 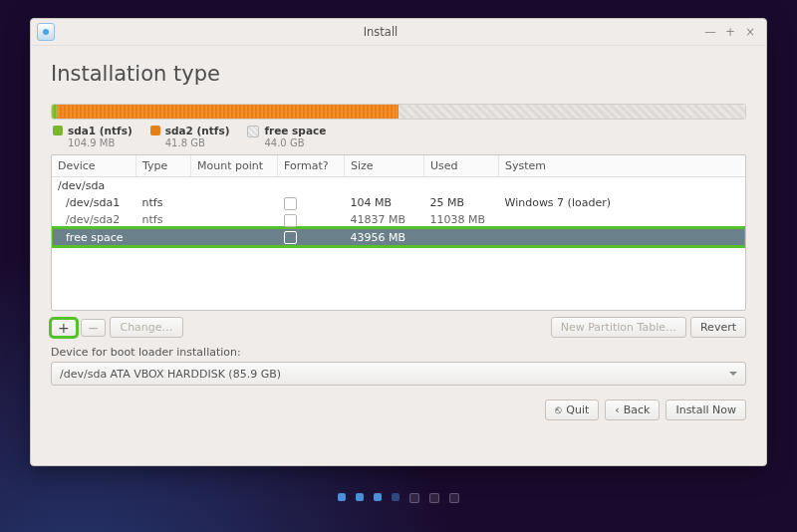 What do you see at coordinates (235, 166) in the screenshot?
I see `column-header: Mount point` at bounding box center [235, 166].